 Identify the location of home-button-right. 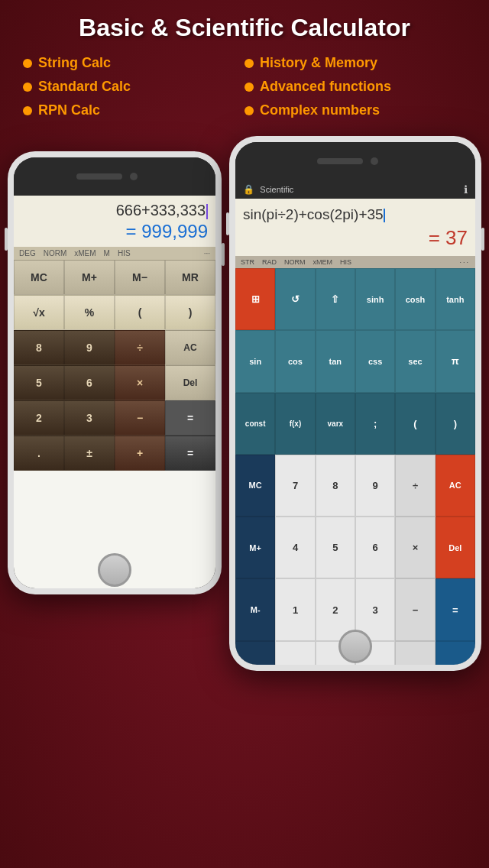
(355, 646).